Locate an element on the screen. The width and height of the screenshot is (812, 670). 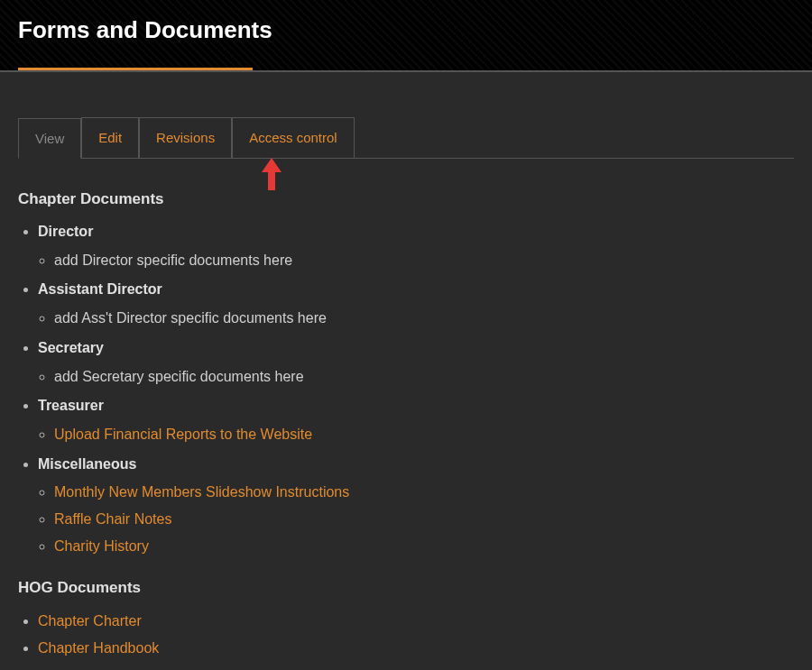
list-item: add Director specific documents here is located at coordinates (424, 261).